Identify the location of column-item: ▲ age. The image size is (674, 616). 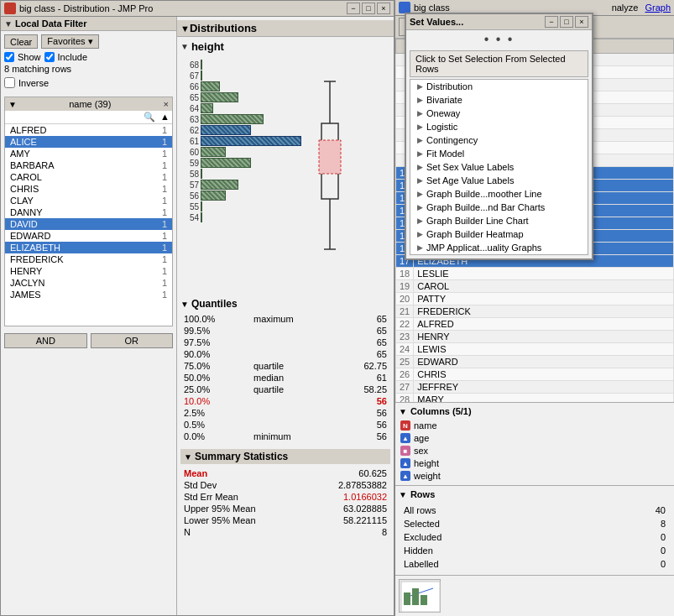
(535, 438).